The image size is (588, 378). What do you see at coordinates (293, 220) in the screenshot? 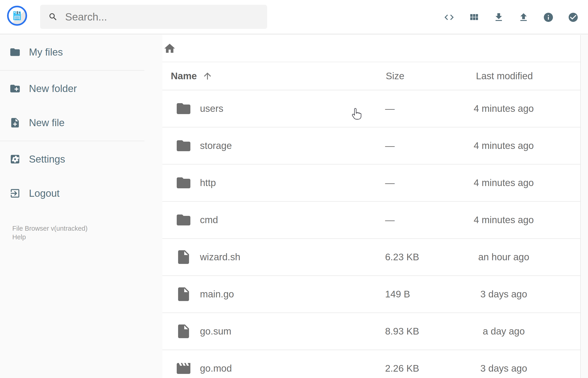
I see `file-name: cmd` at bounding box center [293, 220].